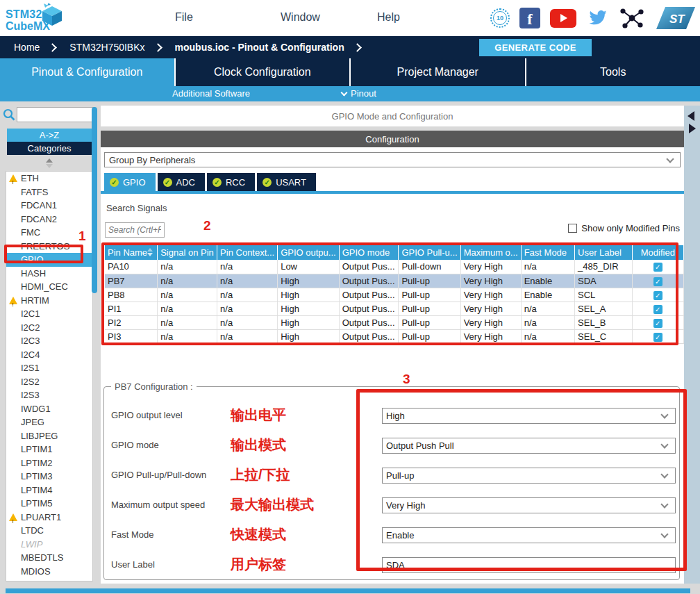 The height and width of the screenshot is (594, 700). I want to click on sidebar-item-mdma: MDMA, so click(49, 579).